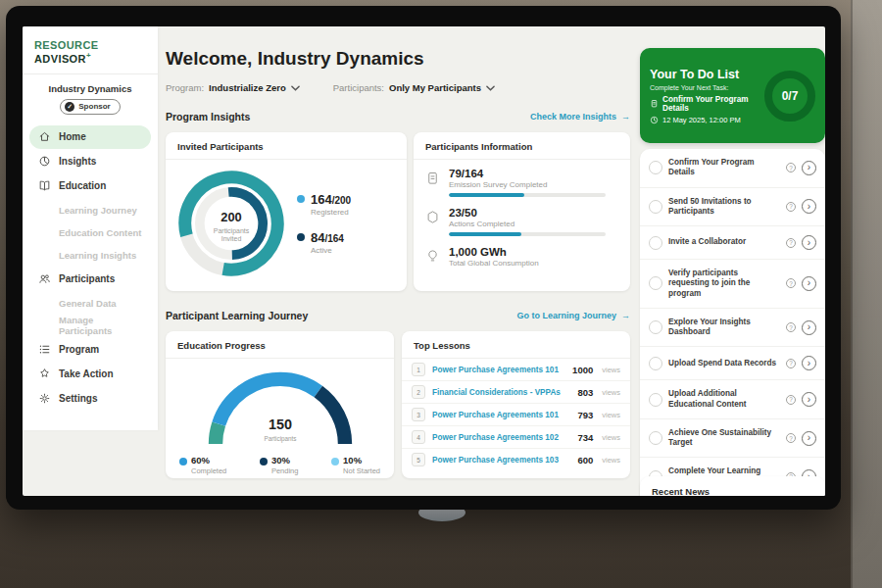 This screenshot has width=882, height=588. What do you see at coordinates (724, 400) in the screenshot?
I see `task-label: Upload Additional Educational Content` at bounding box center [724, 400].